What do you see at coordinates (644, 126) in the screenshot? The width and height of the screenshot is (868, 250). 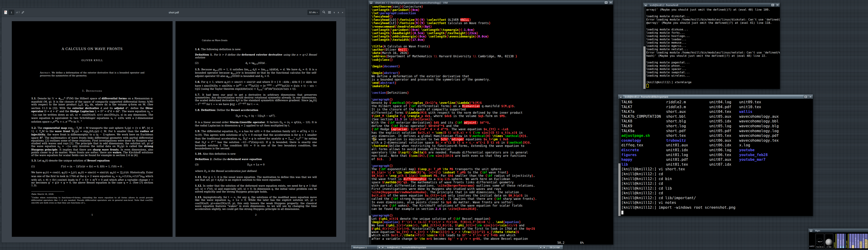 I see `file-name: TALK9` at bounding box center [644, 126].